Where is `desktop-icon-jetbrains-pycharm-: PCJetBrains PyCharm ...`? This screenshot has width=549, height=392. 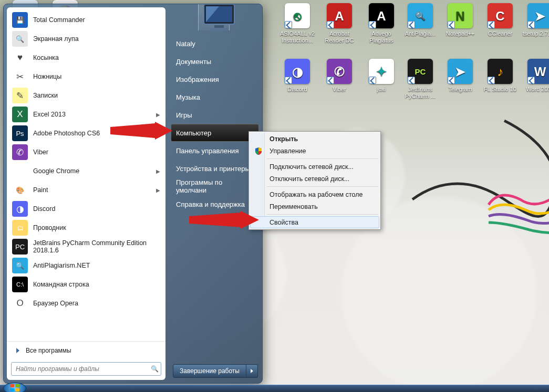 desktop-icon-jetbrains-pycharm-: PCJetBrains PyCharm ... is located at coordinates (420, 79).